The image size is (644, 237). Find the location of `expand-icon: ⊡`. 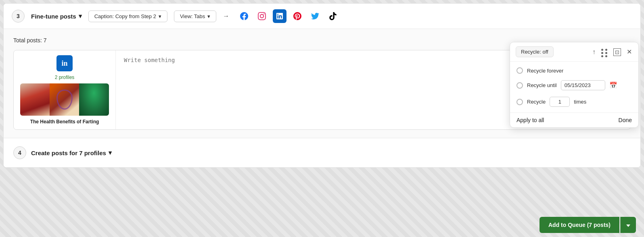

expand-icon: ⊡ is located at coordinates (617, 52).